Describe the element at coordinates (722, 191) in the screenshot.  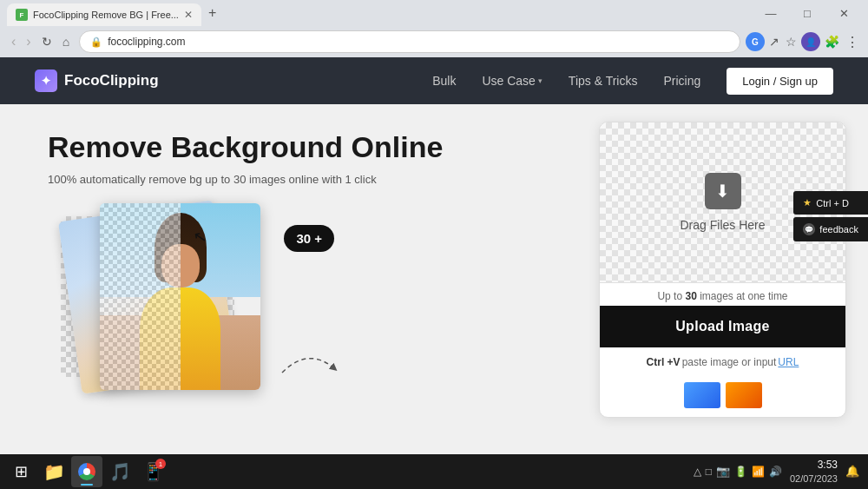
I see `download-icon: ⬇` at that location.